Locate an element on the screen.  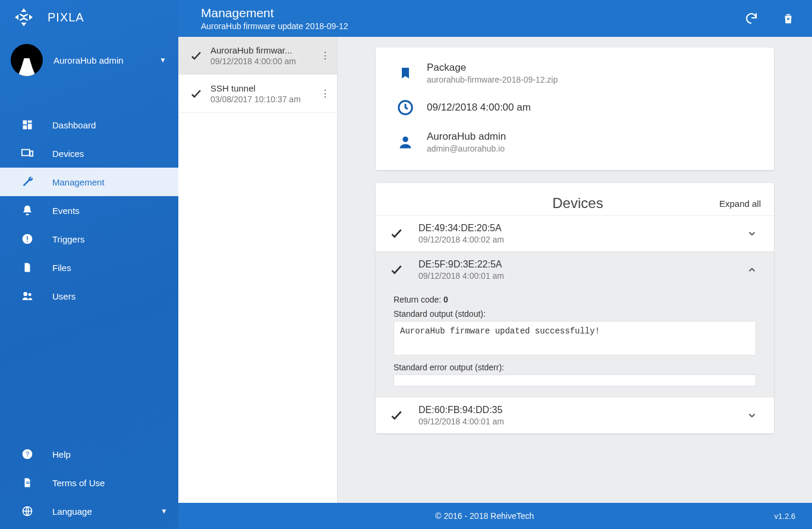
stderr-box is located at coordinates (575, 380).